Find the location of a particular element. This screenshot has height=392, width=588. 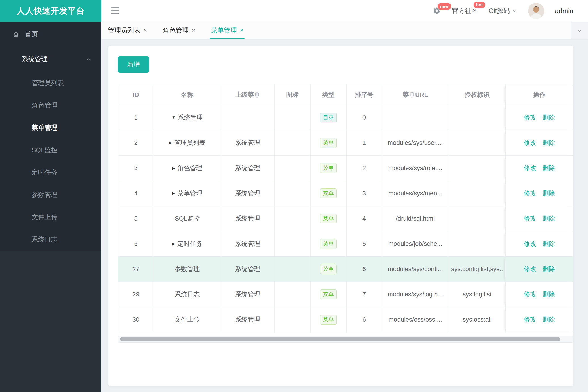

new-badge: new is located at coordinates (444, 6).